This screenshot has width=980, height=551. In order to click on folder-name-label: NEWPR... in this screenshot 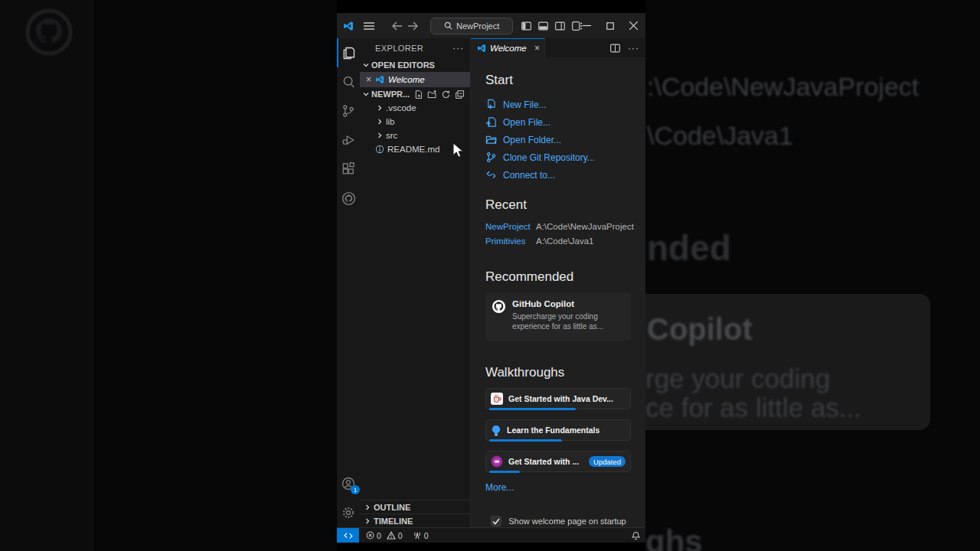, I will do `click(390, 94)`.